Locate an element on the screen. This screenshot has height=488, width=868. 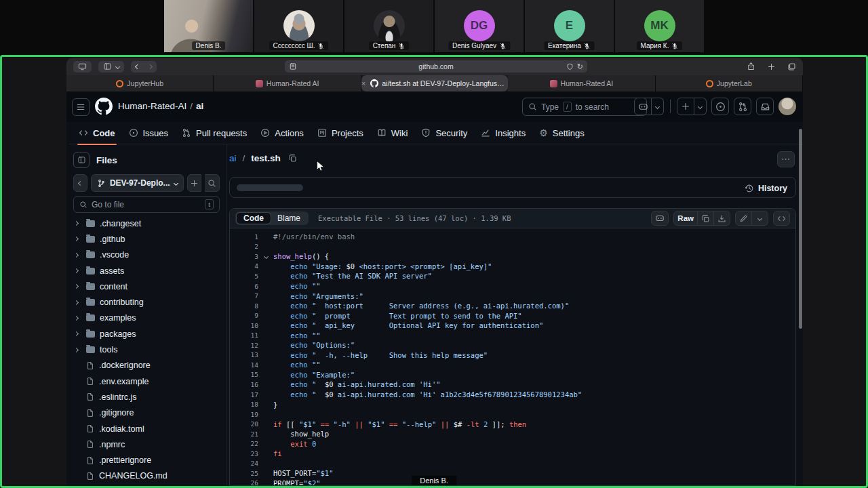
sidebar-toggle-button is located at coordinates (111, 66).